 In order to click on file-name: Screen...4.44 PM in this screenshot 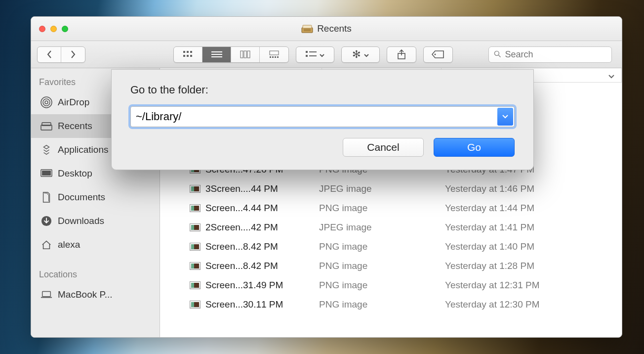, I will do `click(262, 208)`.